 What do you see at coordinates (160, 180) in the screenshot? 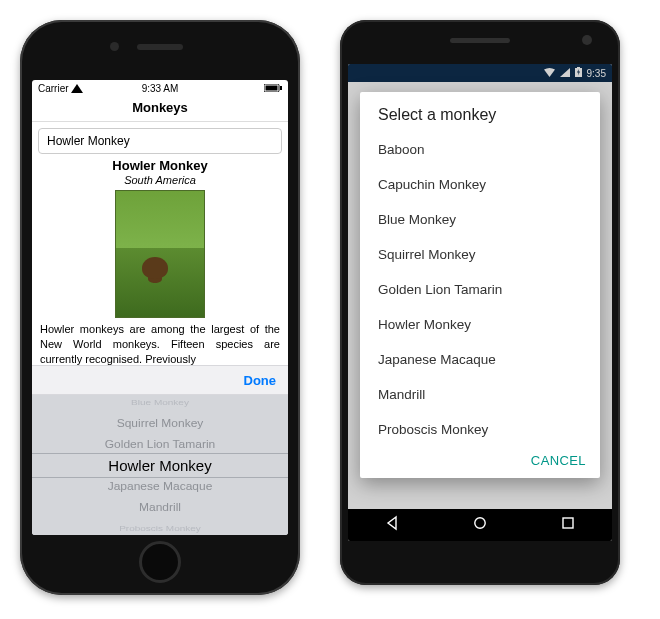
I see `monkey-location: South America` at bounding box center [160, 180].